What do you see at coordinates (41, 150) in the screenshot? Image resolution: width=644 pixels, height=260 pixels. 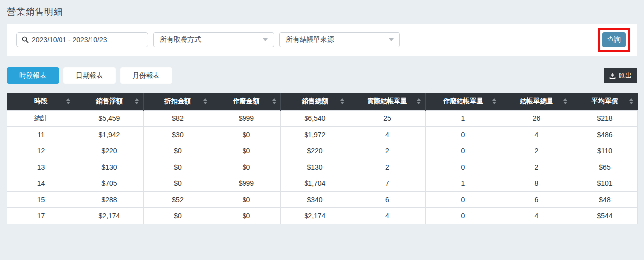 I see `table-cell: 12` at bounding box center [41, 150].